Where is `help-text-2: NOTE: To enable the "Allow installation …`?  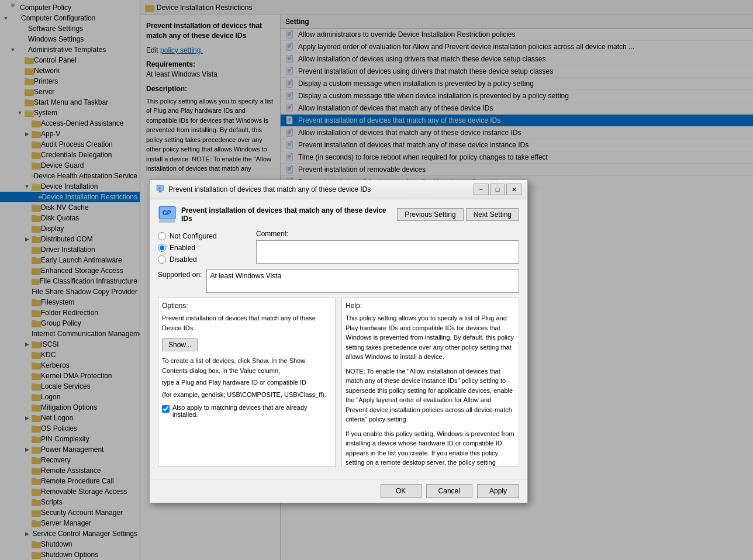
help-text-2: NOTE: To enable the "Allow installation … is located at coordinates (430, 395).